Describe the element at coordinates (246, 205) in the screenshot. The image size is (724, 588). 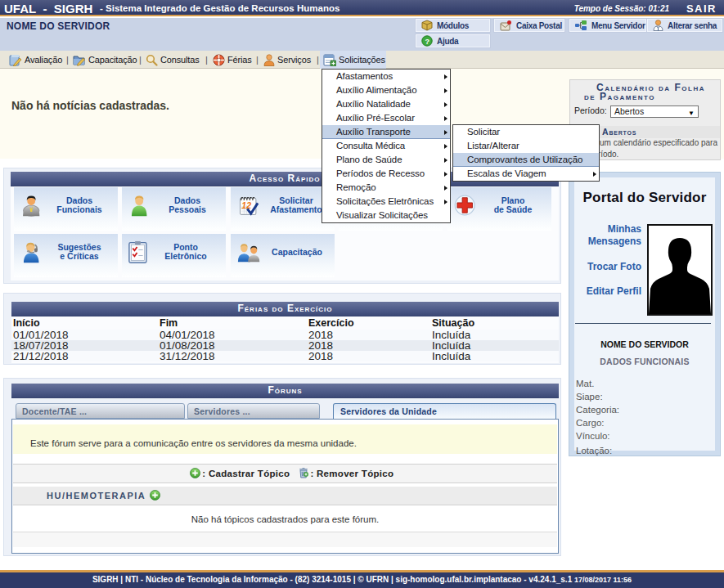
I see `svg-text: 12` at that location.